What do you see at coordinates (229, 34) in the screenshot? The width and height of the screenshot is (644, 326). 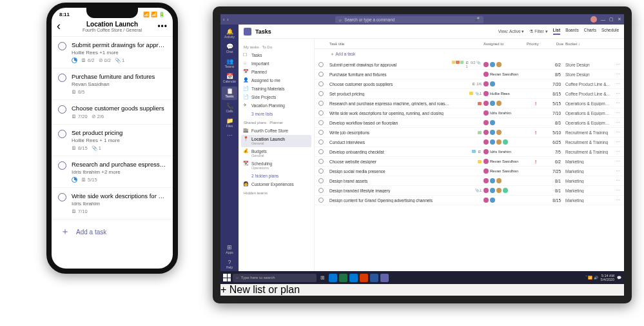 I see `rail-item-activity: 🔔Activity` at bounding box center [229, 34].